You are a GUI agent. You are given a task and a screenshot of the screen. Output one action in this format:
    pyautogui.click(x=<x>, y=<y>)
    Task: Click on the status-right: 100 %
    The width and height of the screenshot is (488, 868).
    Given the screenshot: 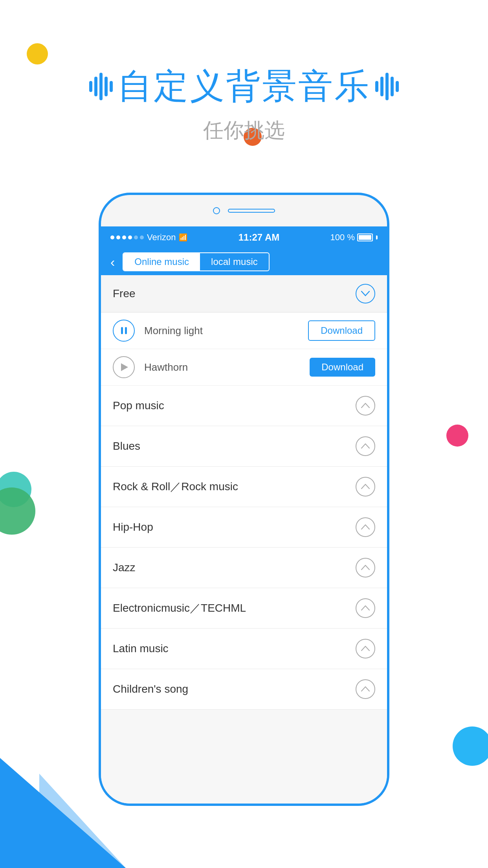 What is the action you would take?
    pyautogui.click(x=354, y=237)
    